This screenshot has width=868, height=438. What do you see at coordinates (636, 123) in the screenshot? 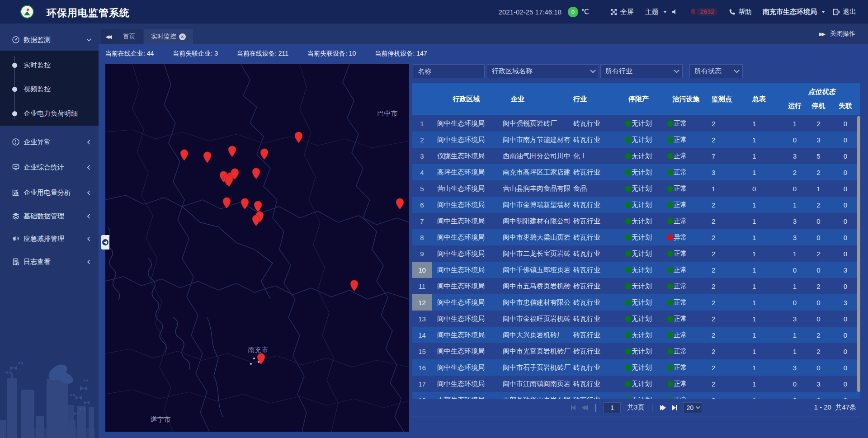
I see `table-row: 1阆中生态环境局阆中强锐页岩砖厂砖瓦行业无计划正常21120` at bounding box center [636, 123].